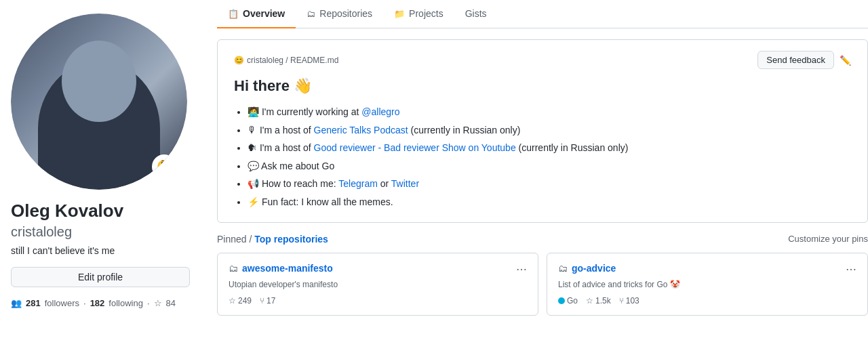 The height and width of the screenshot is (357, 868). Describe the element at coordinates (378, 285) in the screenshot. I see `pinned-card-1: 🗂 awesome-manifesto ⋯ Utopian developer'…` at that location.